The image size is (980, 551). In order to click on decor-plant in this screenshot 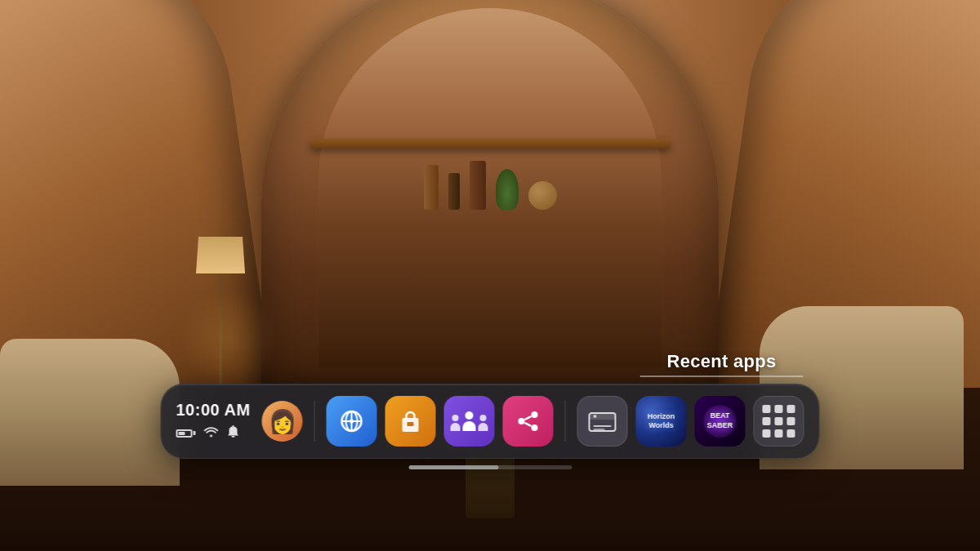, I will do `click(507, 189)`.